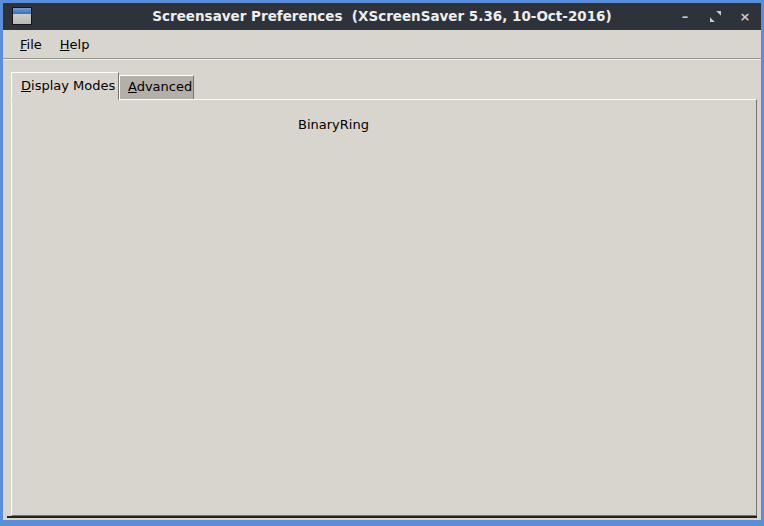 The height and width of the screenshot is (526, 764). What do you see at coordinates (715, 17) in the screenshot?
I see `maximize-button` at bounding box center [715, 17].